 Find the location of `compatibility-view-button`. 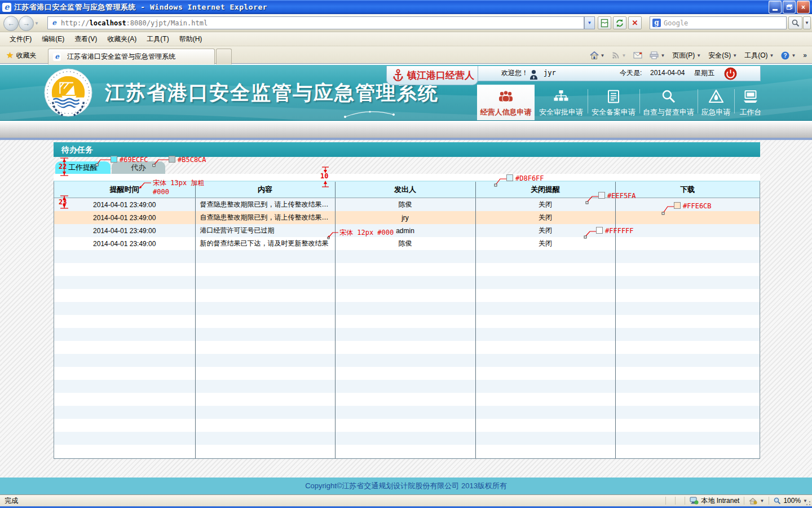

compatibility-view-button is located at coordinates (604, 23).